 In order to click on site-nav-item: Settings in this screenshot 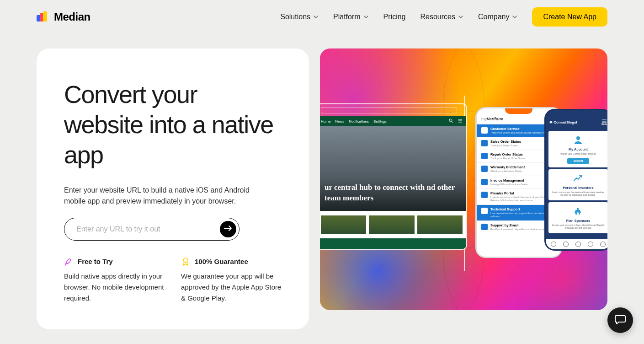, I will do `click(380, 122)`.